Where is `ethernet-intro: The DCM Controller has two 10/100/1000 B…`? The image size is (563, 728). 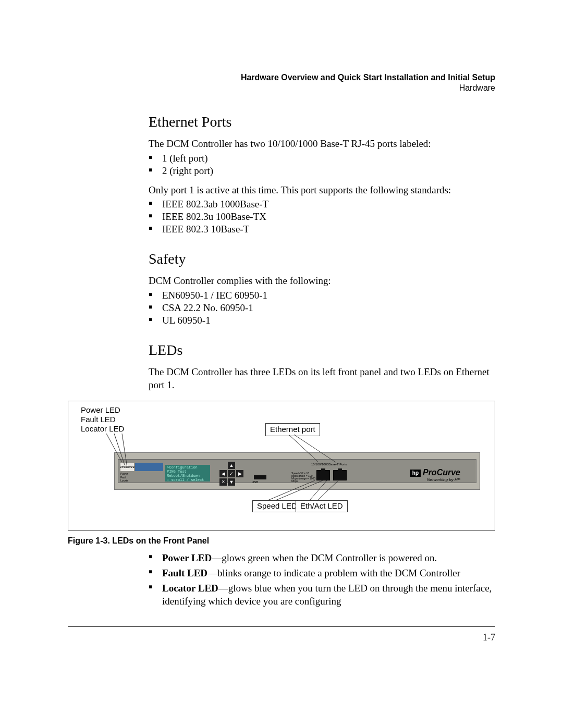 ethernet-intro: The DCM Controller has two 10/100/1000 B… is located at coordinates (322, 144).